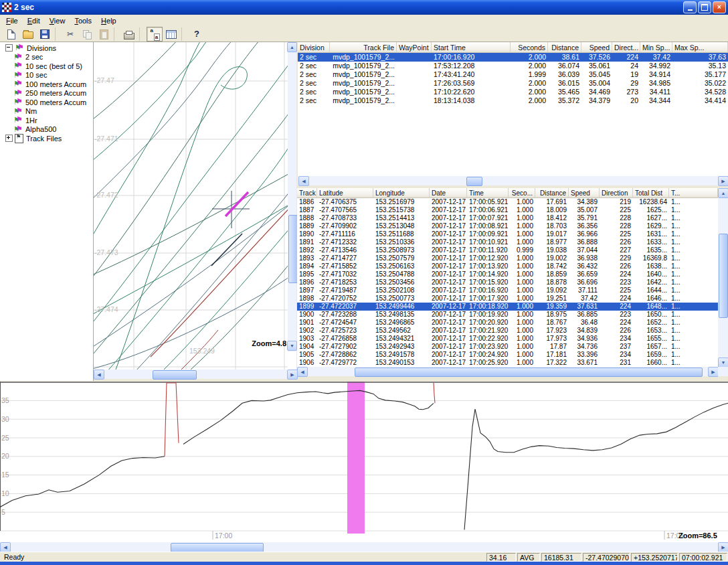 This screenshot has width=728, height=565. Describe the element at coordinates (488, 258) in the screenshot. I see `table-cell: 17:00:12.920` at that location.